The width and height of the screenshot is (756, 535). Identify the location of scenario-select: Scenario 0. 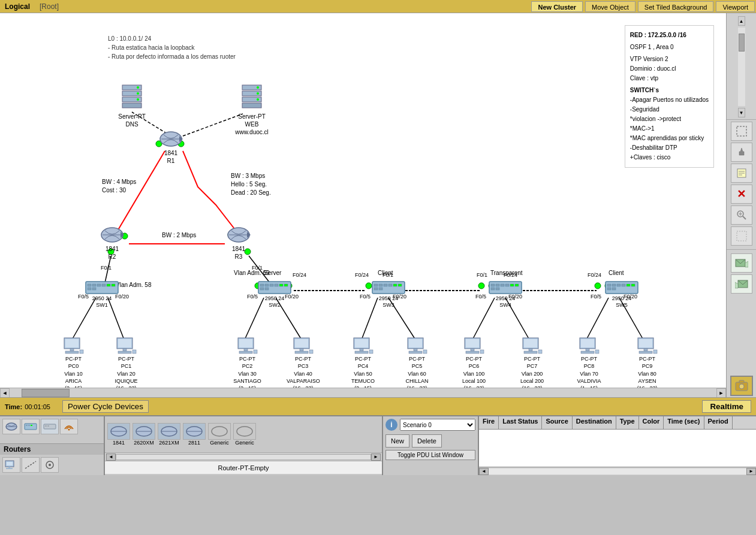
(438, 425).